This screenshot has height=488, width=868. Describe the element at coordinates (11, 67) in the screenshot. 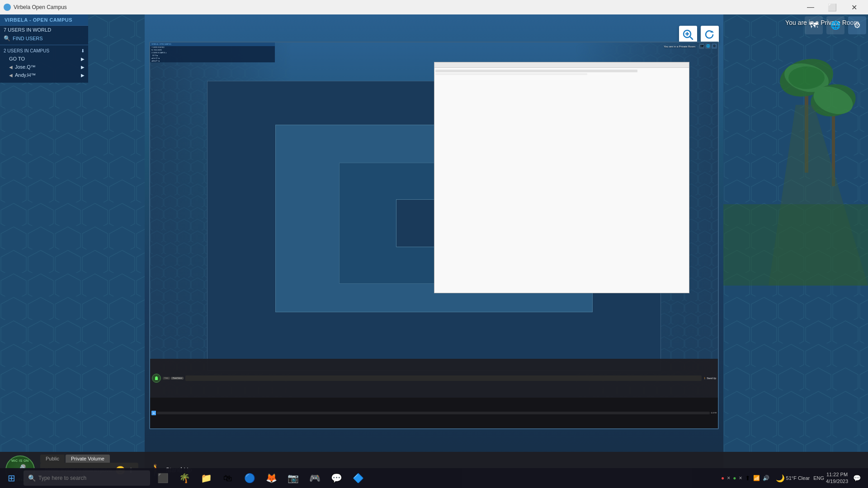

I see `speaker-icon-jose: ◀` at that location.